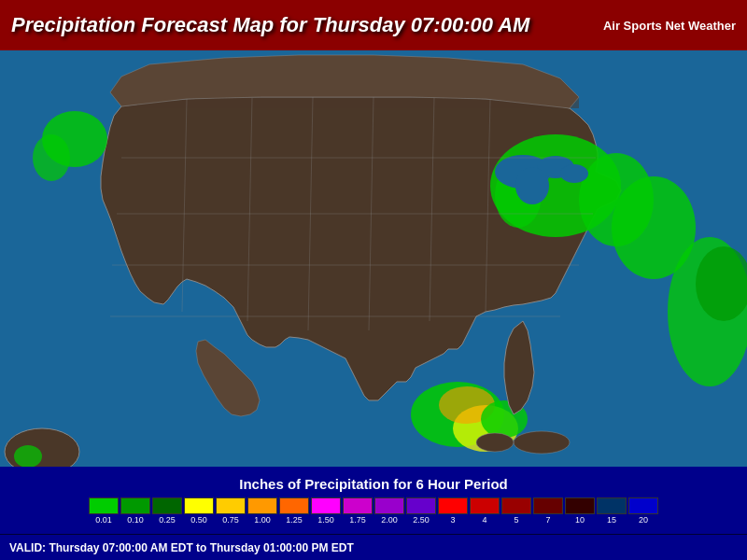 This screenshot has width=747, height=560. I want to click on legend-swatch: 4, so click(485, 511).